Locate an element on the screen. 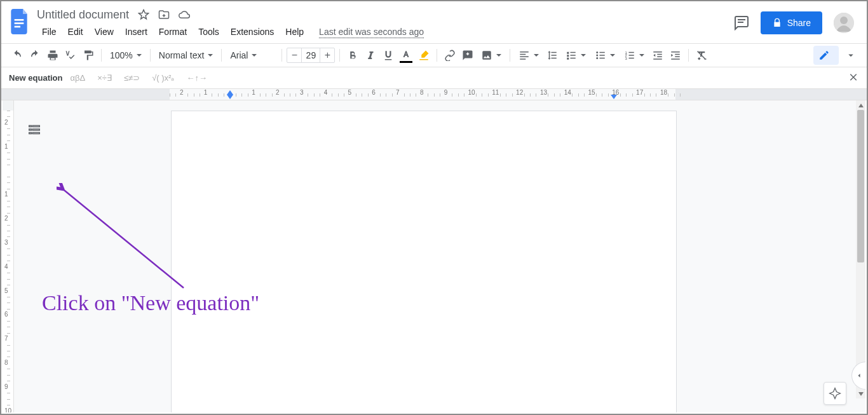 The height and width of the screenshot is (415, 868). show-outline-button is located at coordinates (34, 130).